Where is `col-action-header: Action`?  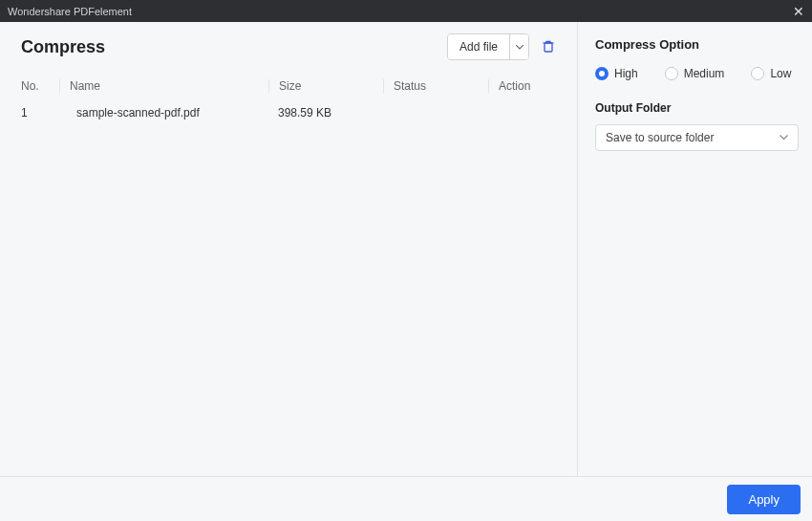
col-action-header: Action is located at coordinates (524, 86).